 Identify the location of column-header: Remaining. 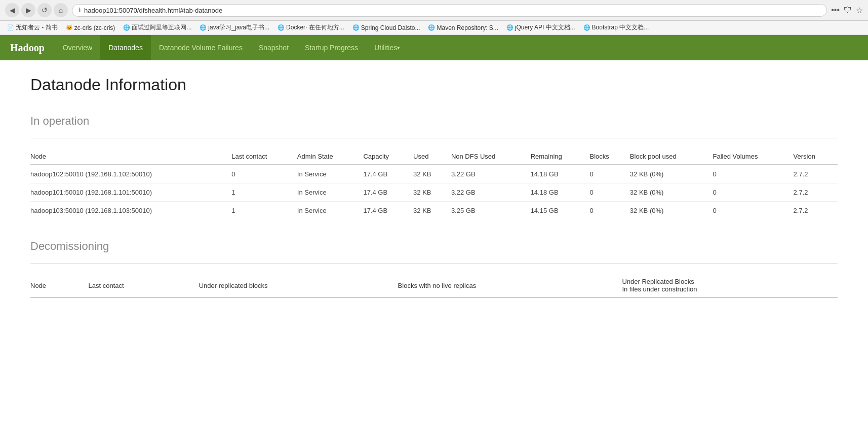
(560, 157).